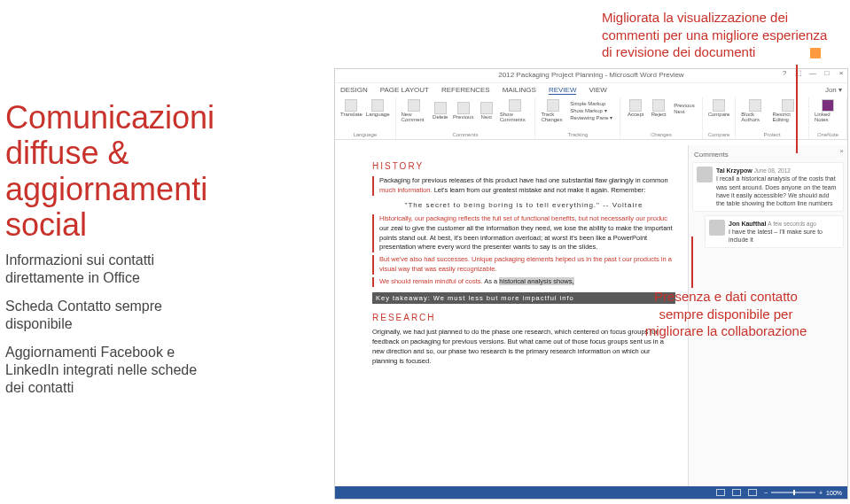  Describe the element at coordinates (378, 105) in the screenshot. I see `language-icon` at that location.